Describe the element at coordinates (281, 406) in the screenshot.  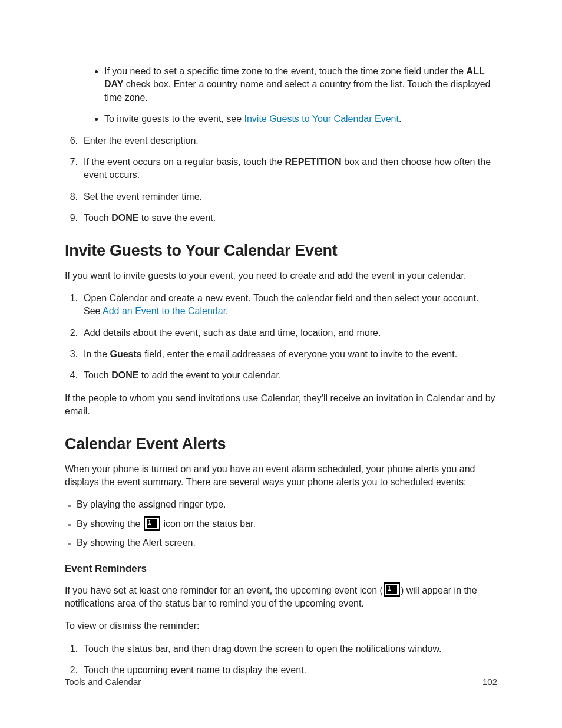
I see `paragraph: If the people to whom you send invitatio…` at that location.